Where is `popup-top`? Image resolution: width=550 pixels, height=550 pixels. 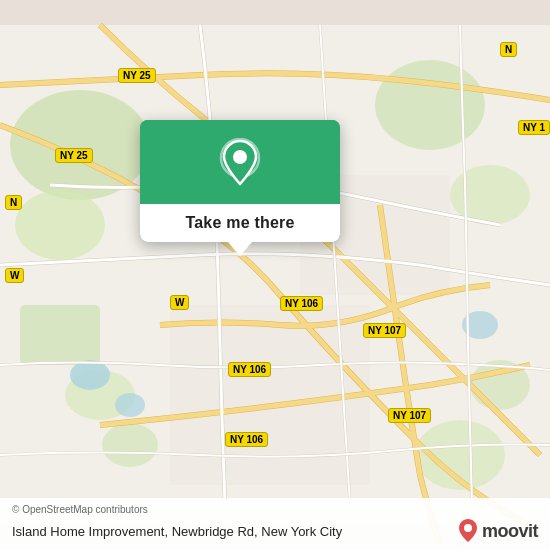 popup-top is located at coordinates (240, 162).